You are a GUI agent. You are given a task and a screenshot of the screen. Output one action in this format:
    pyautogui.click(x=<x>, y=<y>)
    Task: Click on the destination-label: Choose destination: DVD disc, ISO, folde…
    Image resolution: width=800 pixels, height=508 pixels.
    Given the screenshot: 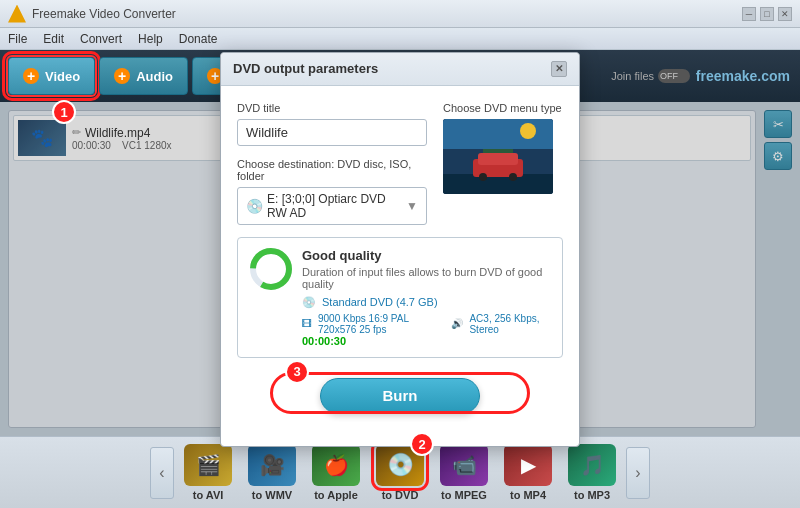 What is the action you would take?
    pyautogui.click(x=332, y=170)
    